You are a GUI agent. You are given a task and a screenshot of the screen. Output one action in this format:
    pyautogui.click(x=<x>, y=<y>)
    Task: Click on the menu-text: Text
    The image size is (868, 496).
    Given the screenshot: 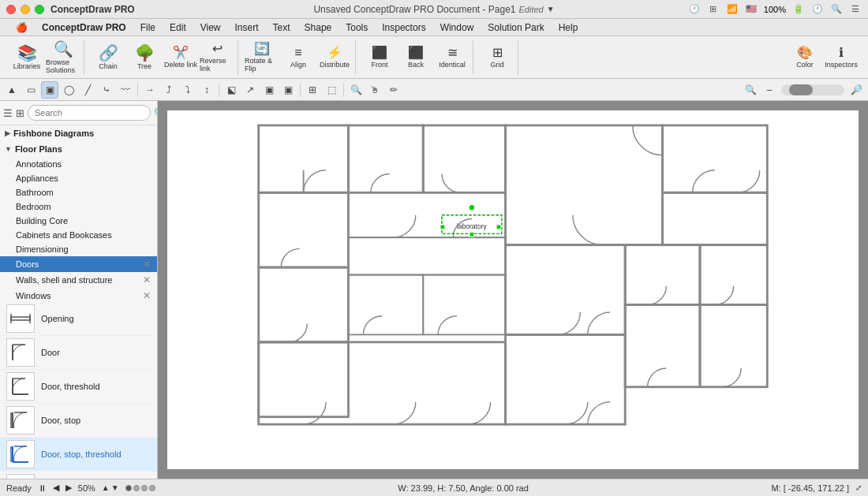 What is the action you would take?
    pyautogui.click(x=282, y=28)
    